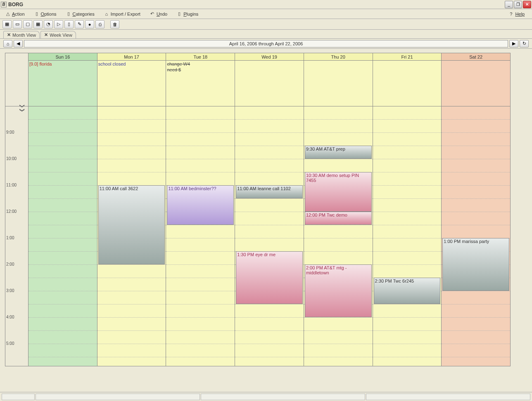 This screenshot has width=532, height=401. Describe the element at coordinates (131, 83) in the screenshot. I see `allday-cell: school closed` at that location.